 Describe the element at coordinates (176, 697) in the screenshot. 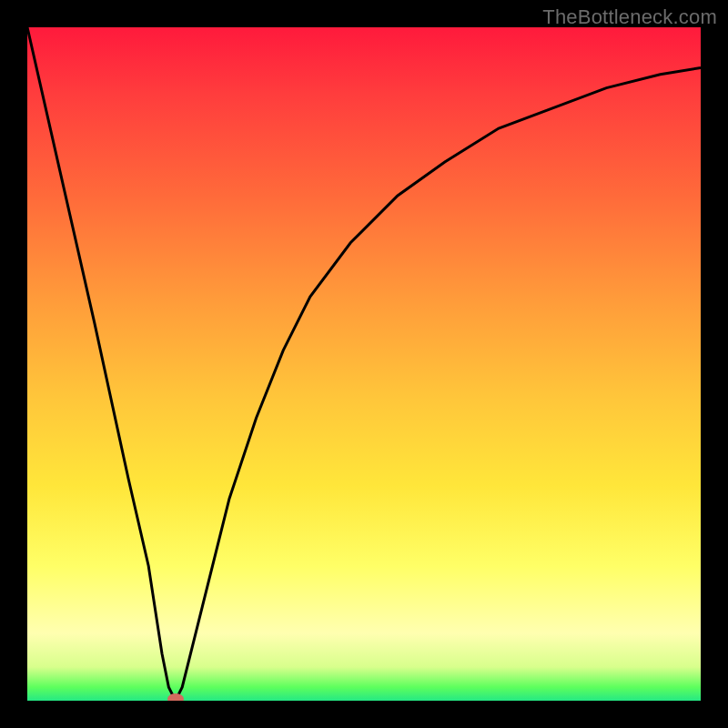

I see `minimum-marker` at that location.